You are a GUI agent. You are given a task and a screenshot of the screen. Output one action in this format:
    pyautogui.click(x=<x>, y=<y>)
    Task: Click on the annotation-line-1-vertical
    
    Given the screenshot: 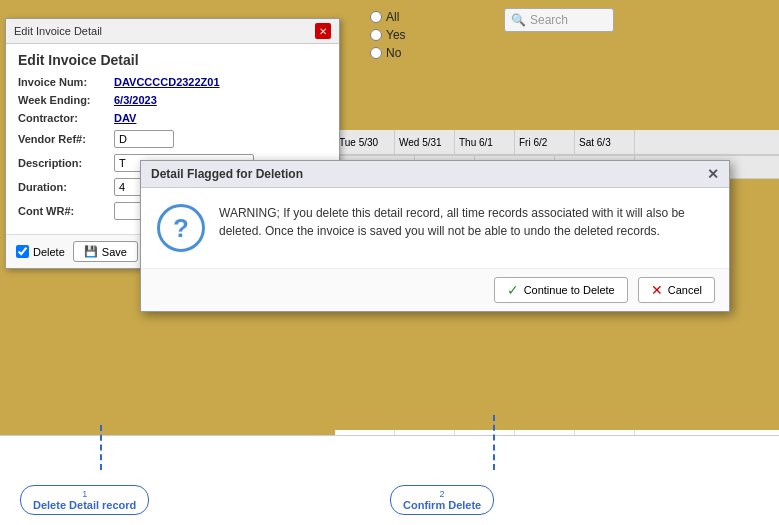 What is the action you would take?
    pyautogui.click(x=101, y=448)
    